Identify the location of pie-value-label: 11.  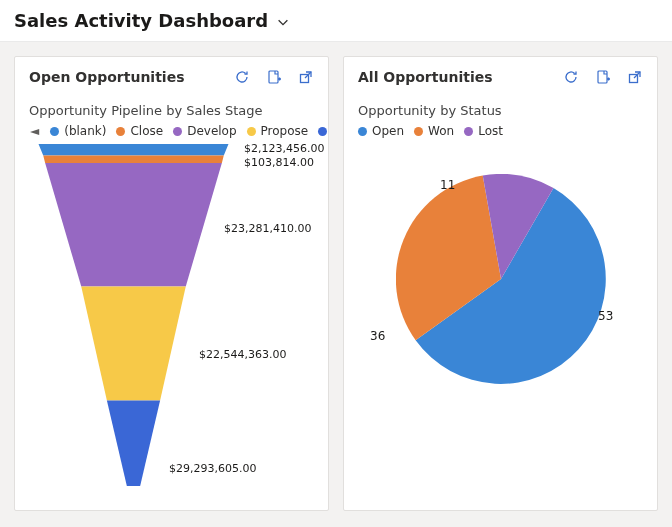
(448, 185).